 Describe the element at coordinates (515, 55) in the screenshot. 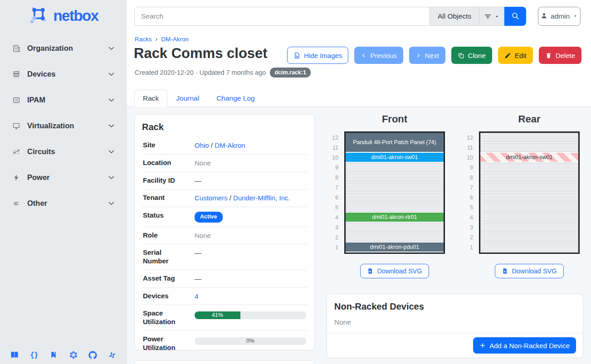

I see `edit-button: Edit` at that location.